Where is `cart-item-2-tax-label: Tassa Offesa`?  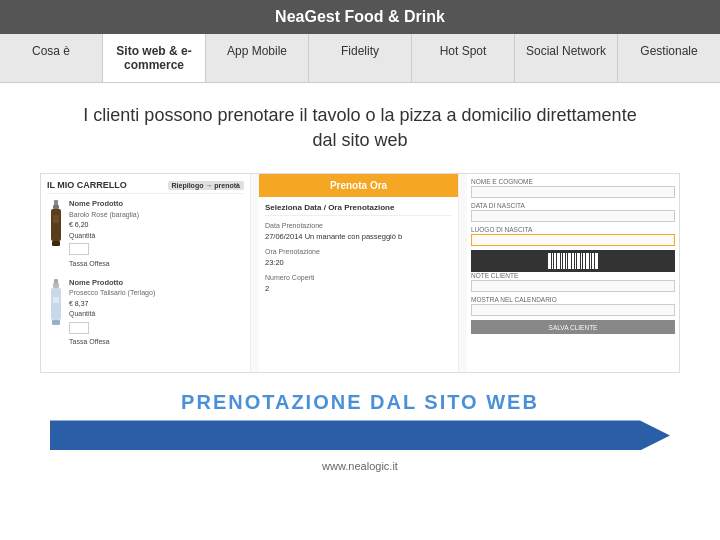
cart-item-2-tax-label: Tassa Offesa is located at coordinates (156, 342).